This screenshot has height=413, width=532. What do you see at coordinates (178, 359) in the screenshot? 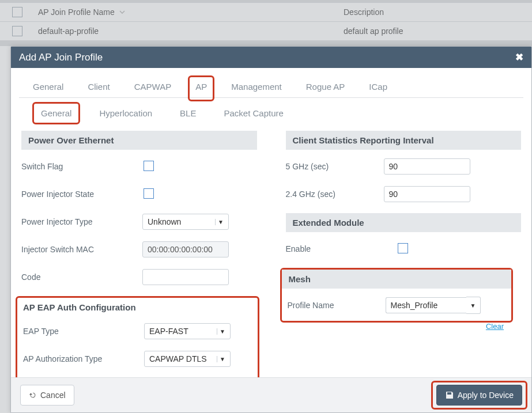
I see `auth-type-value: CAPWAP DTLS` at bounding box center [178, 359].